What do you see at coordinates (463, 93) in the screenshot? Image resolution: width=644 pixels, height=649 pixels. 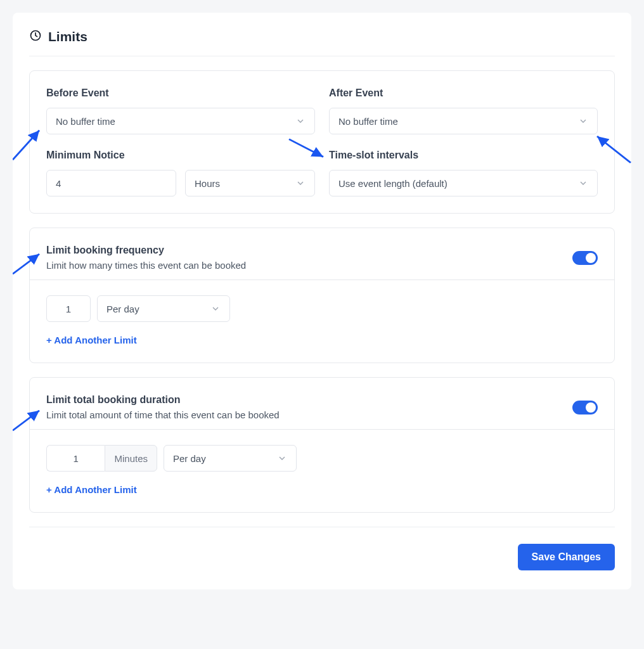 I see `after-event-label: After Event` at bounding box center [463, 93].